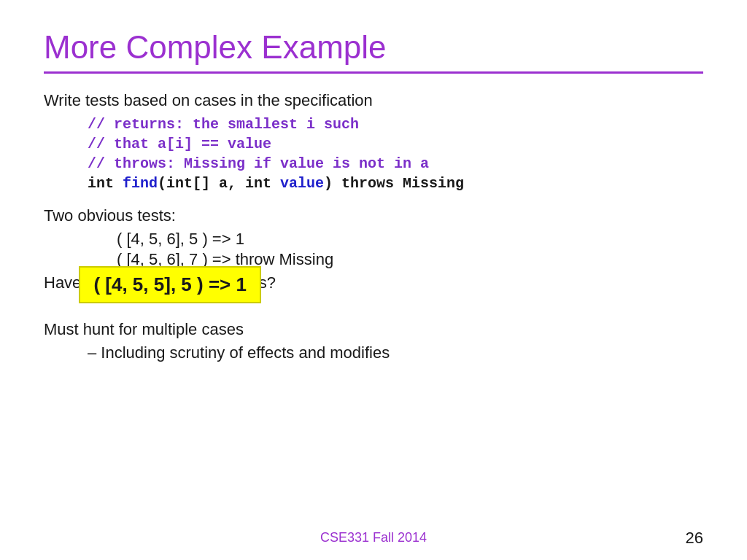  What do you see at coordinates (395, 184) in the screenshot?
I see `code-signature: int find(int[] a, int value) throws Miss…` at bounding box center [395, 184].